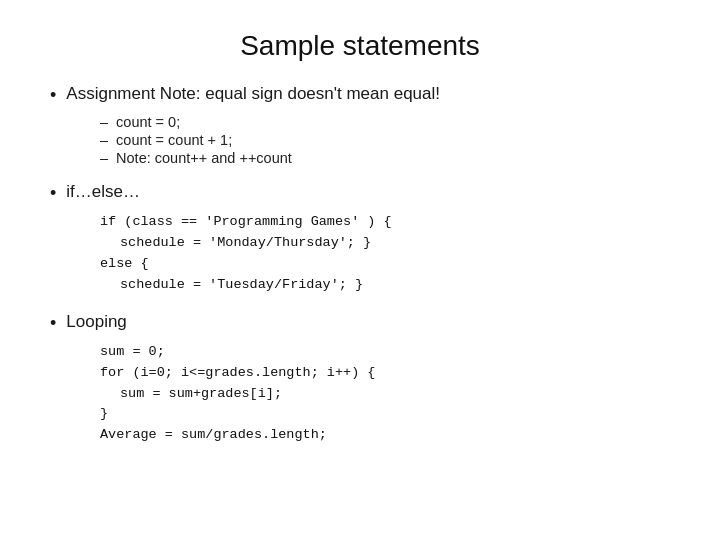 This screenshot has height=540, width=720. What do you see at coordinates (385, 352) in the screenshot?
I see `loop-code-line-1: sum = 0;` at bounding box center [385, 352].